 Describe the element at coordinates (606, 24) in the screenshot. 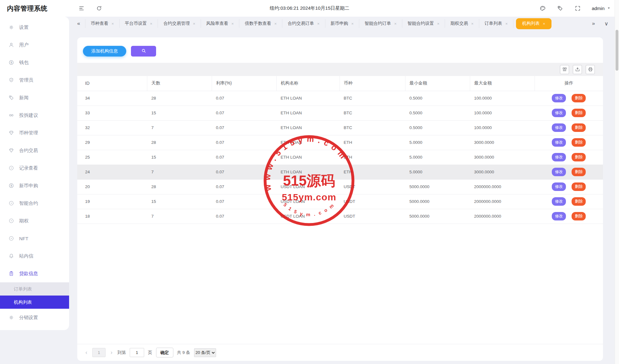

I see `tabs-dropdown: ∨` at that location.